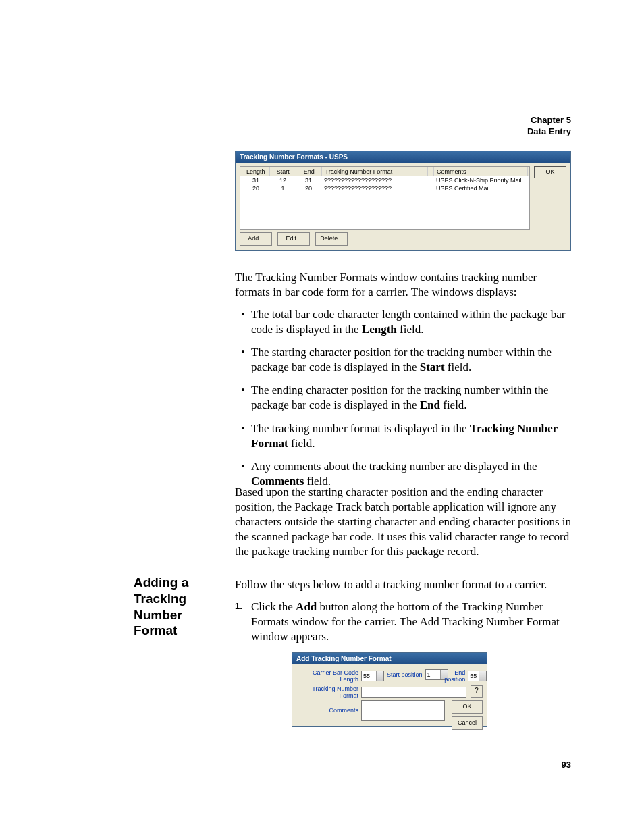 Image resolution: width=644 pixels, height=834 pixels. Describe the element at coordinates (403, 585) in the screenshot. I see `steps-intro: Follow the steps below to add a tracking…` at that location.